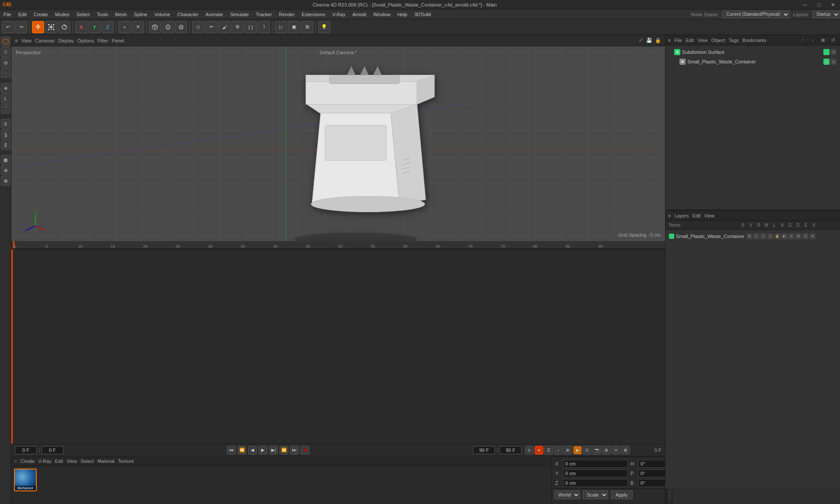 This screenshot has width=840, height=504. I want to click on layers-menu-icon: ≡, so click(669, 216).